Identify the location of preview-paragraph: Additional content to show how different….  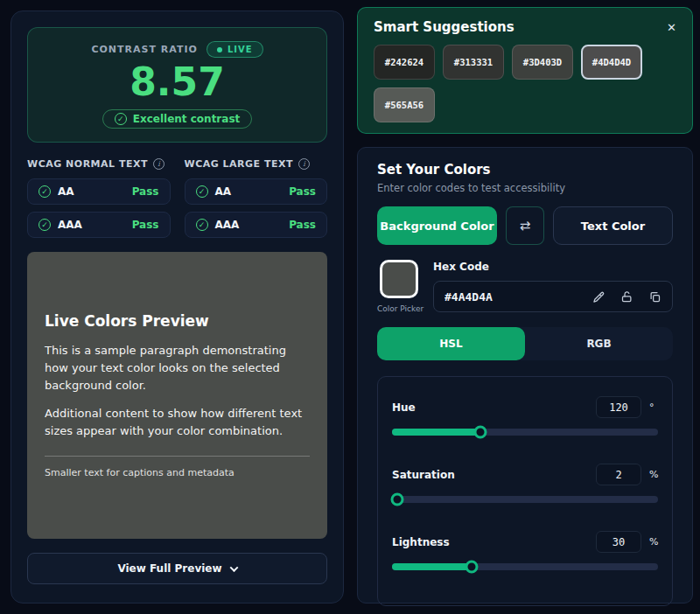
(177, 422).